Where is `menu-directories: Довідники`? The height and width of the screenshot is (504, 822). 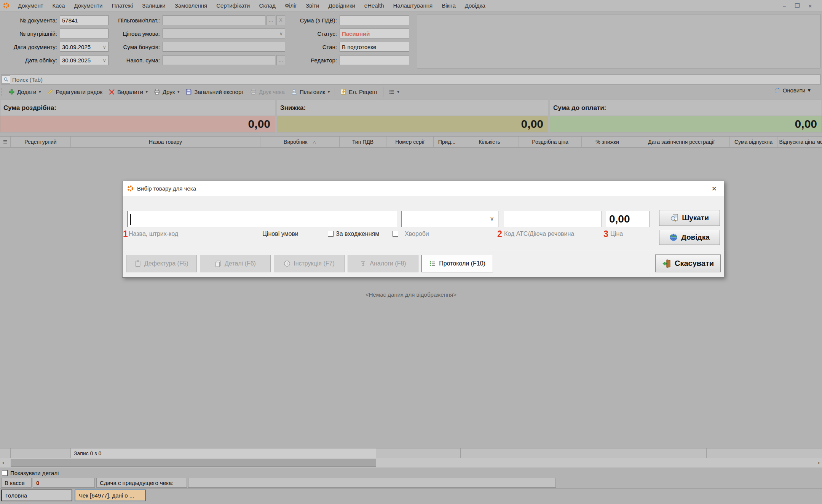 menu-directories: Довідники is located at coordinates (342, 6).